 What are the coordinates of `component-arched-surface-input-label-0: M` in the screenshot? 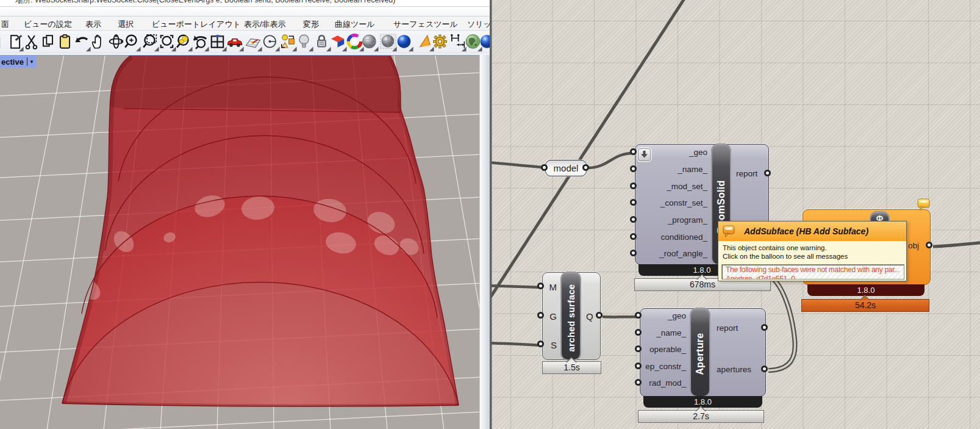 It's located at (554, 287).